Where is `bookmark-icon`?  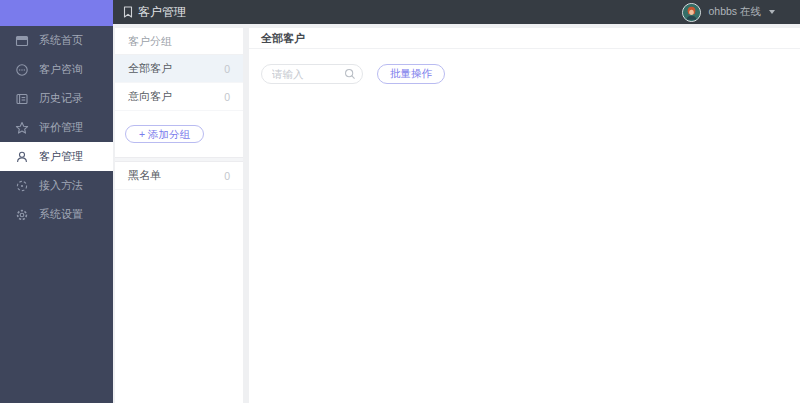 bookmark-icon is located at coordinates (128, 12).